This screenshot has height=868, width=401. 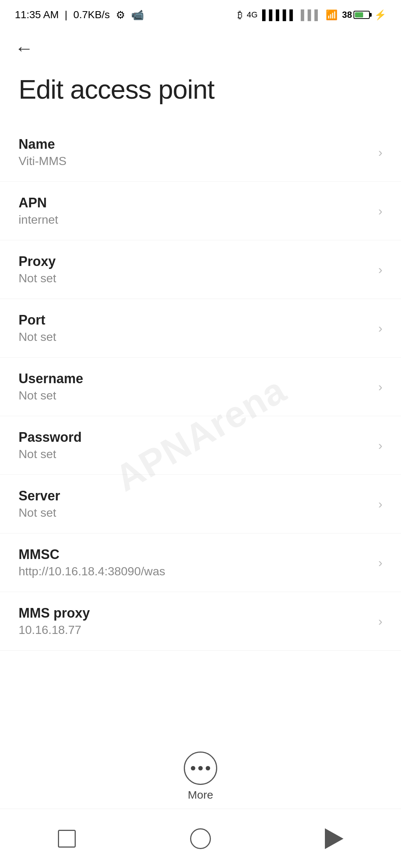 I want to click on recents-icon, so click(x=67, y=839).